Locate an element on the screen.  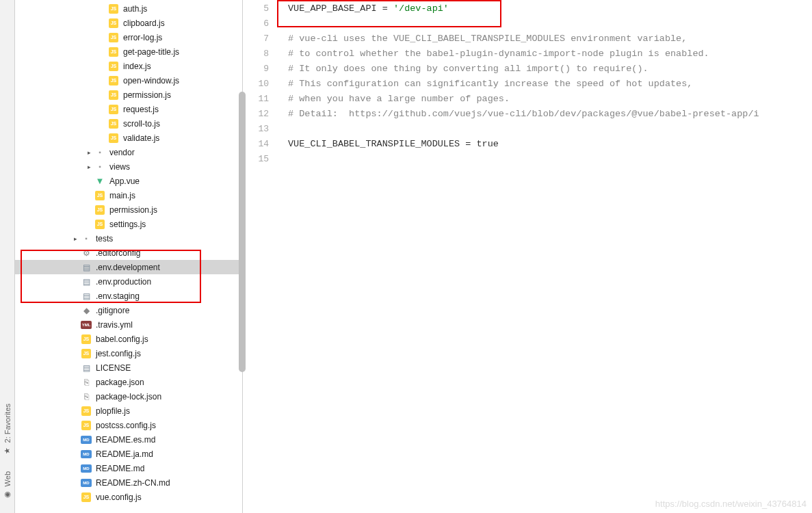
tree-item-label: README.zh-CN.md is located at coordinates (133, 483).